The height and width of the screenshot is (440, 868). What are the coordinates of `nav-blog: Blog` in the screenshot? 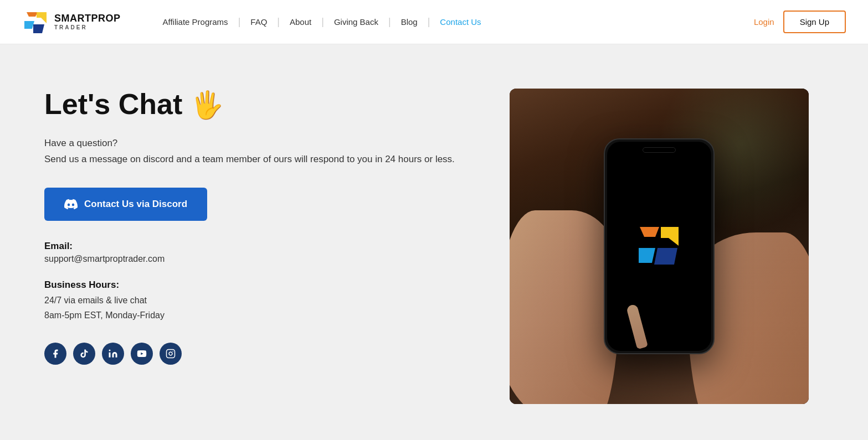 It's located at (409, 22).